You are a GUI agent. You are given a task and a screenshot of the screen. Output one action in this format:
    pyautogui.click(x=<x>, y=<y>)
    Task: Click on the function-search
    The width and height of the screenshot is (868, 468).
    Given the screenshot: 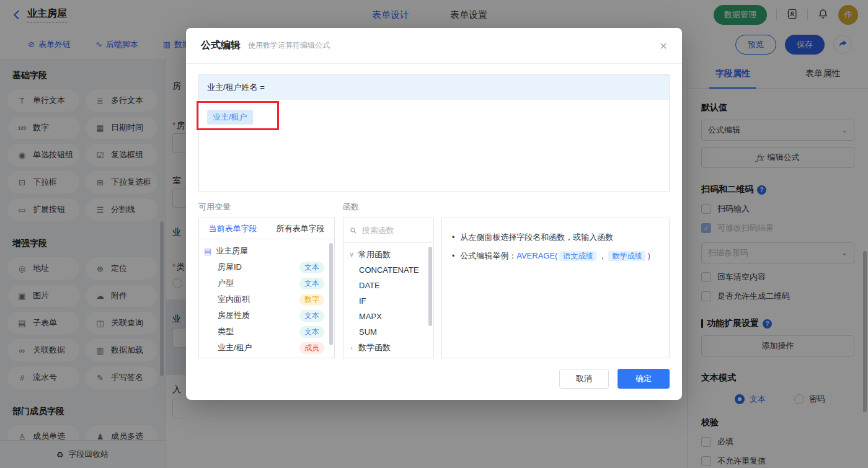 What is the action you would take?
    pyautogui.click(x=388, y=231)
    